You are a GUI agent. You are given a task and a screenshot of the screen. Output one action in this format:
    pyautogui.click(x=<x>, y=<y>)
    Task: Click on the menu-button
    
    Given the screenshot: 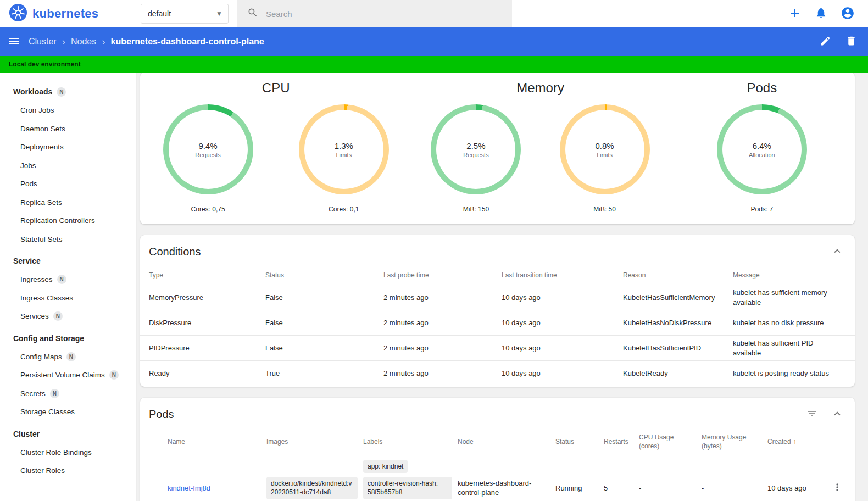 What is the action you would take?
    pyautogui.click(x=14, y=42)
    